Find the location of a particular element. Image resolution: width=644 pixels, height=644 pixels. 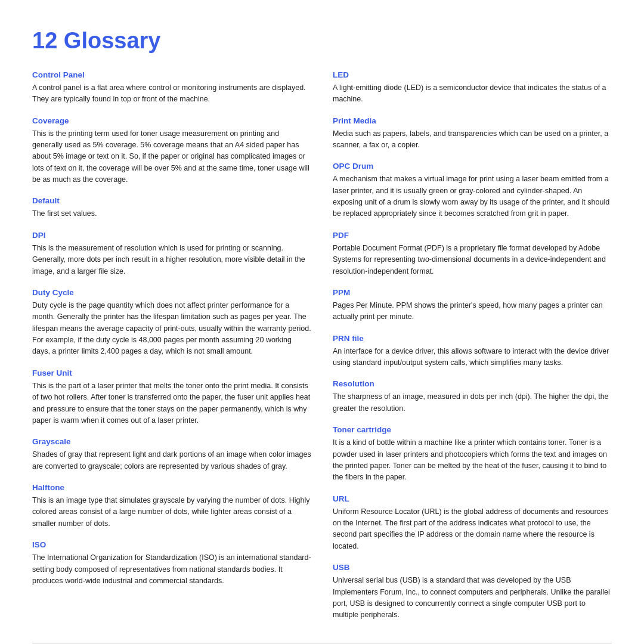

term-desc: Uniform Resource Locator (URL) is the gl… is located at coordinates (472, 530).